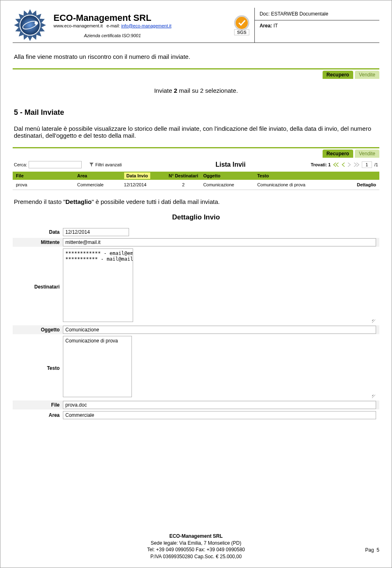  What do you see at coordinates (91, 165) in the screenshot?
I see `filter-icon` at bounding box center [91, 165].